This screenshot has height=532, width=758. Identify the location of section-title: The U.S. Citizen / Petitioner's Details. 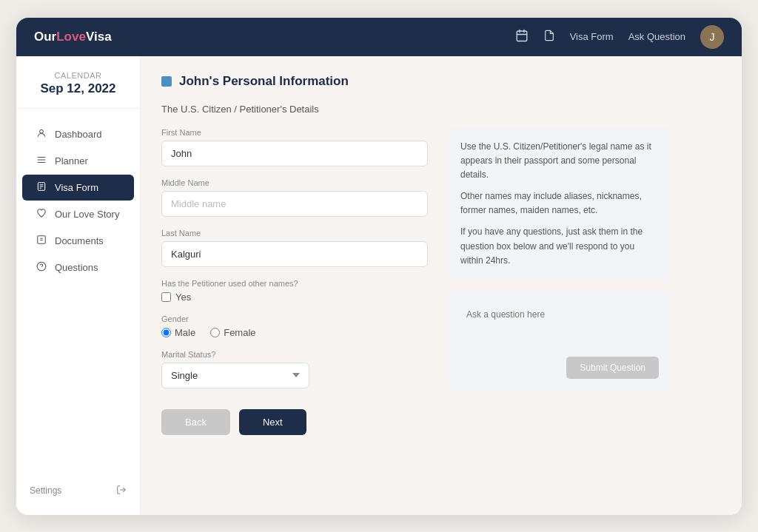
(441, 110).